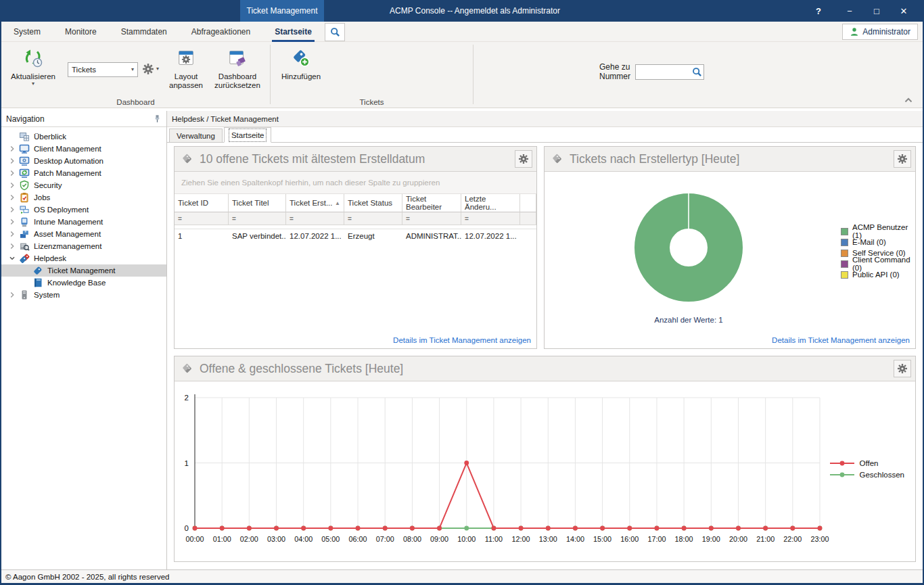  What do you see at coordinates (12, 258) in the screenshot?
I see `chevron-expanded-icon` at bounding box center [12, 258].